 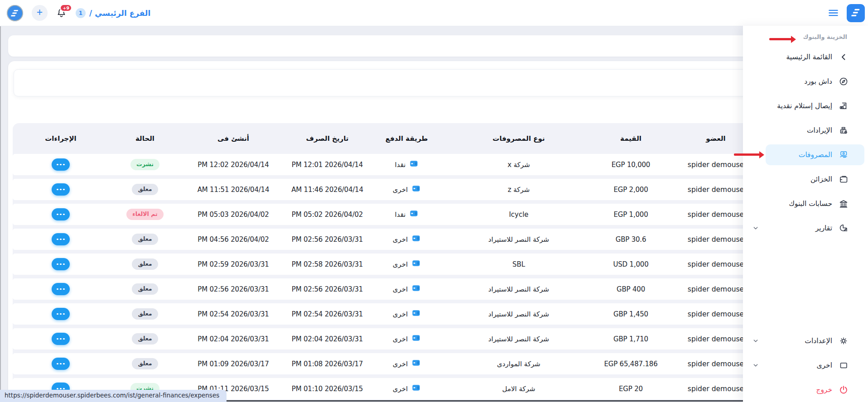 I want to click on sidebar-item-label: المصروفات, so click(x=815, y=155).